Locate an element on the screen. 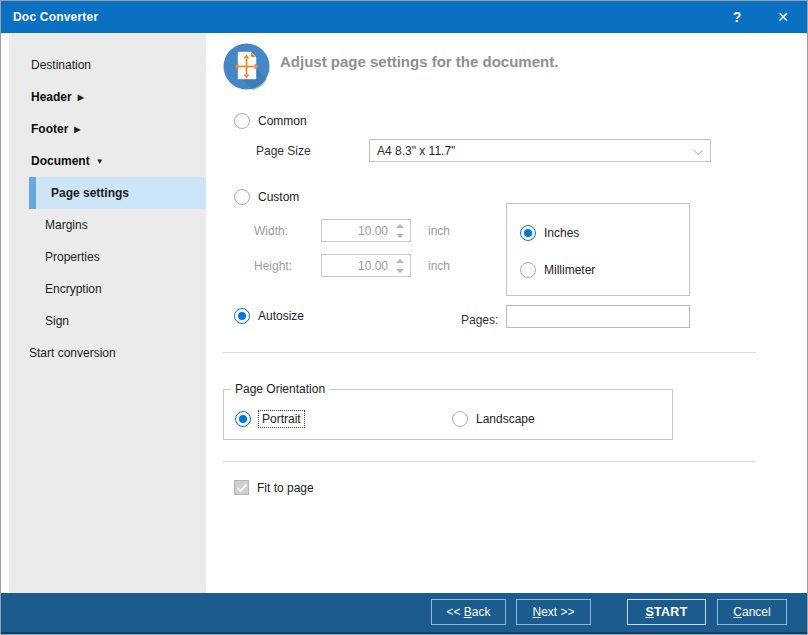 This screenshot has height=635, width=808. sidebar-item-label: Sign is located at coordinates (57, 321).